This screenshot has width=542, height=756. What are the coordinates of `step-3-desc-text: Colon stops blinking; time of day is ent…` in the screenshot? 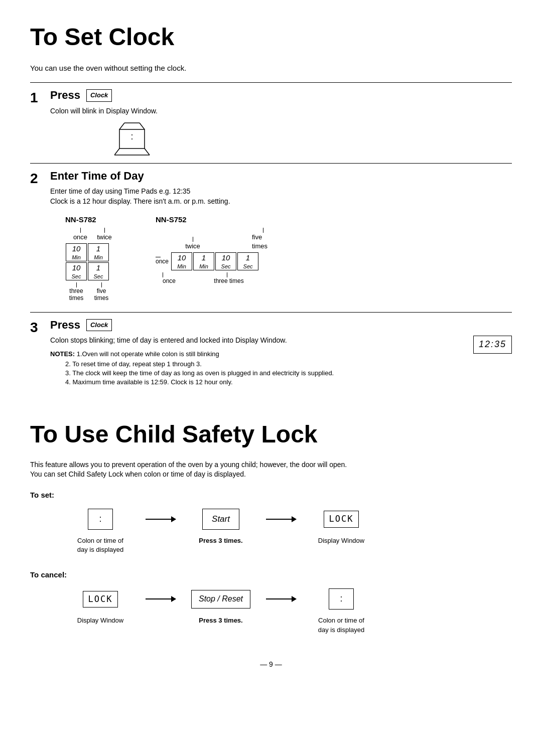 It's located at (257, 361).